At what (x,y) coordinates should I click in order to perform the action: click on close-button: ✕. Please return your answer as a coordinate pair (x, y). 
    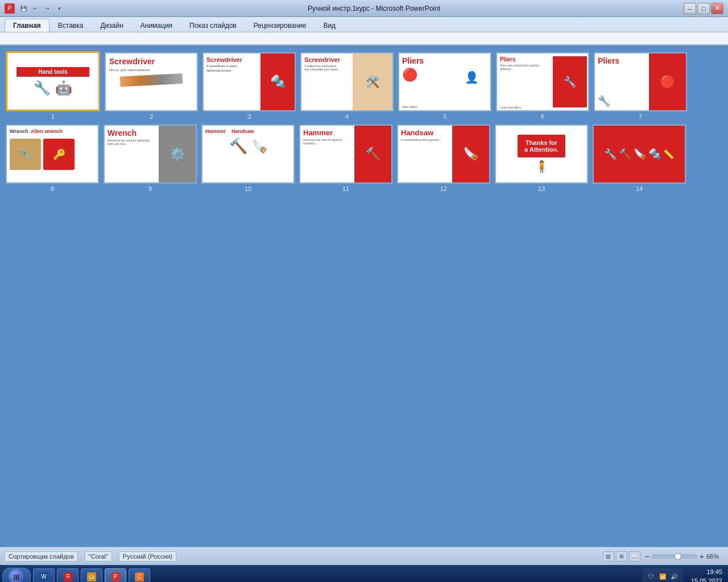
    Looking at the image, I should click on (717, 9).